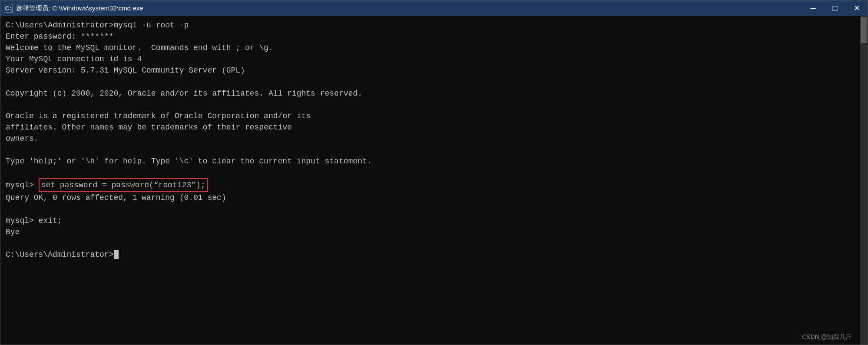  What do you see at coordinates (116, 255) in the screenshot?
I see `cursor` at bounding box center [116, 255].